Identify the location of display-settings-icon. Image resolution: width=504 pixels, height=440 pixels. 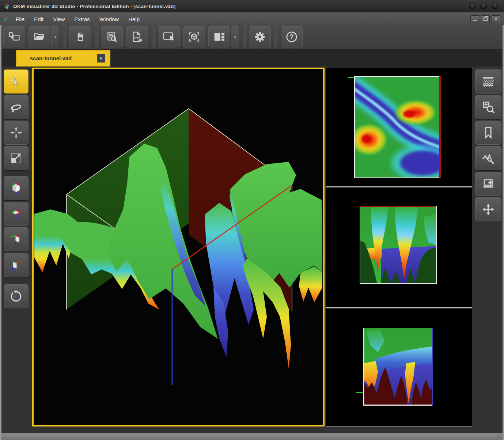
(488, 184).